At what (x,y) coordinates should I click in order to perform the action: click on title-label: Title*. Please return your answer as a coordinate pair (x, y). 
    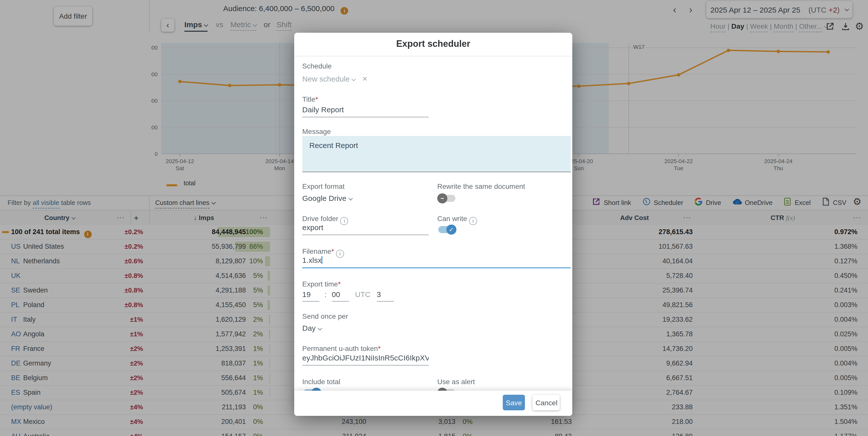
    Looking at the image, I should click on (310, 99).